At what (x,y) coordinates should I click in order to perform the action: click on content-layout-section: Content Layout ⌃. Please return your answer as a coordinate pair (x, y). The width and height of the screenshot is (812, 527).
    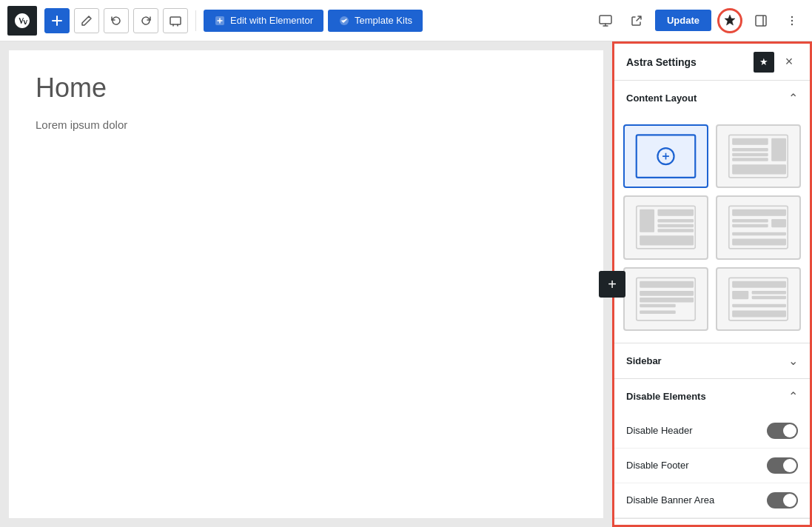
    Looking at the image, I should click on (712, 212).